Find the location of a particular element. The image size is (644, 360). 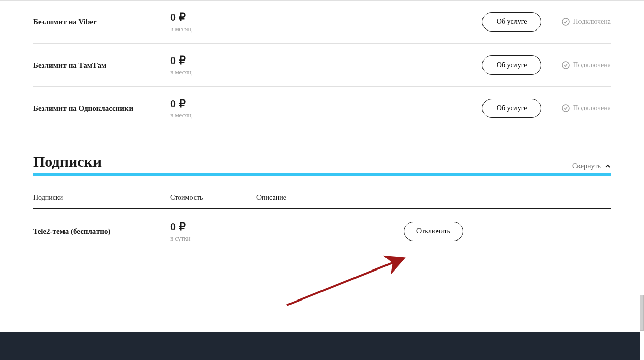

service-name: Безлимит на Viber is located at coordinates (102, 22).